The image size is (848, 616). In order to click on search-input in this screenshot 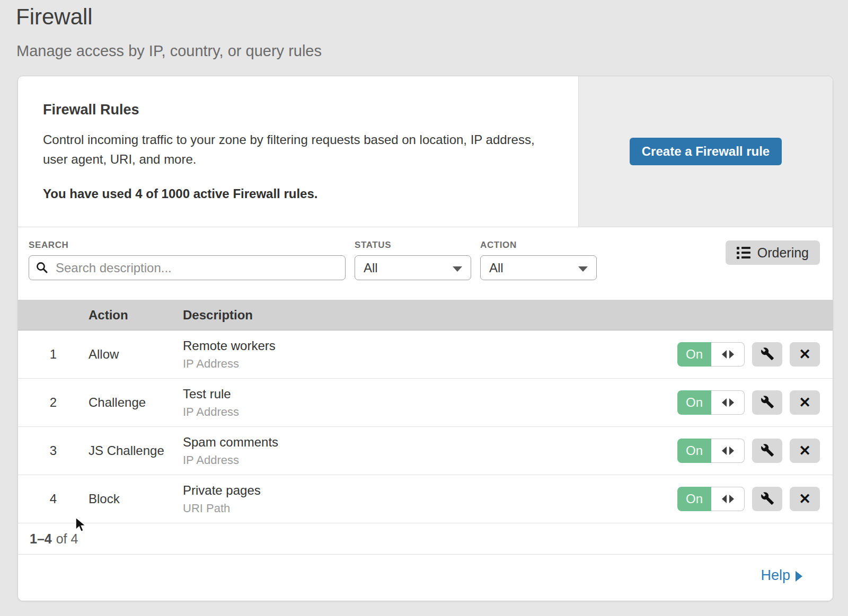, I will do `click(187, 268)`.